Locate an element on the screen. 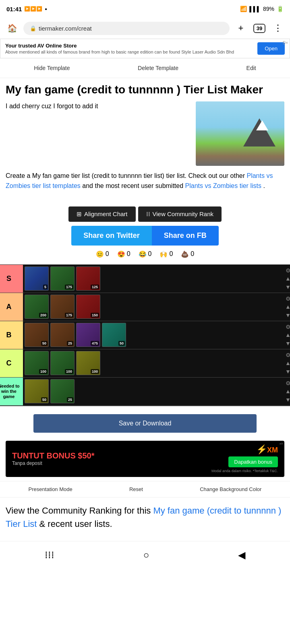 The width and height of the screenshot is (290, 644). hide-template-button: Hide Template is located at coordinates (52, 68).